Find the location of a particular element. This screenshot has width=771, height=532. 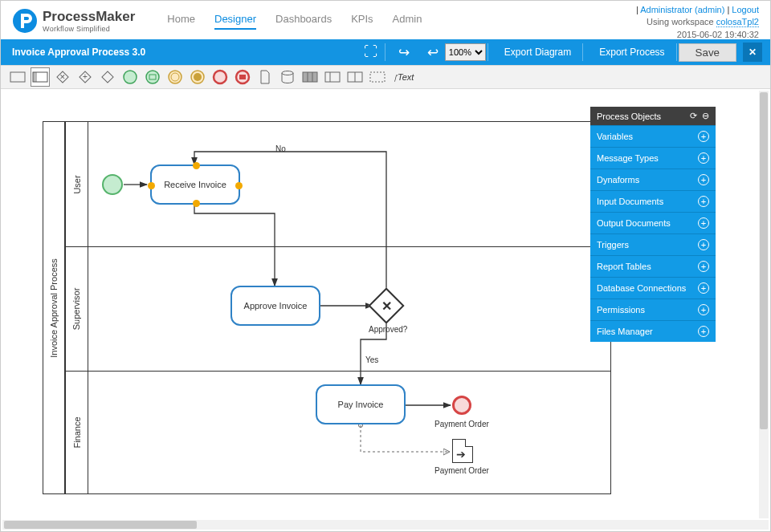

panel-item-database-connections: Database Connections+ is located at coordinates (653, 287).